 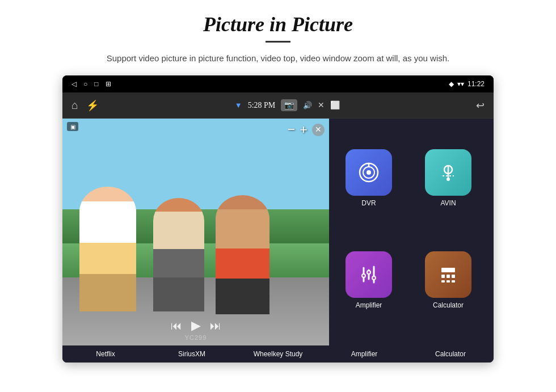 What do you see at coordinates (408, 178) in the screenshot?
I see `app-row-1: DVR AVIN` at bounding box center [408, 178].